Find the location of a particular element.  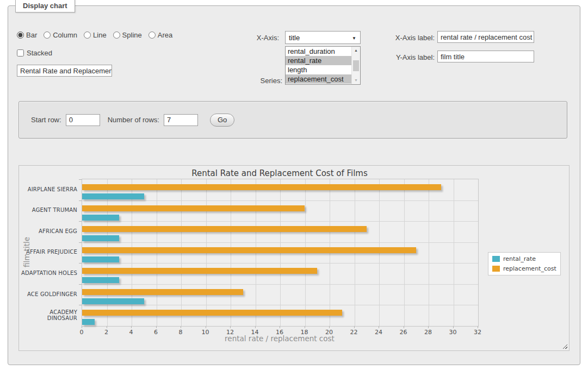

x-tick-label: 10 is located at coordinates (206, 333).